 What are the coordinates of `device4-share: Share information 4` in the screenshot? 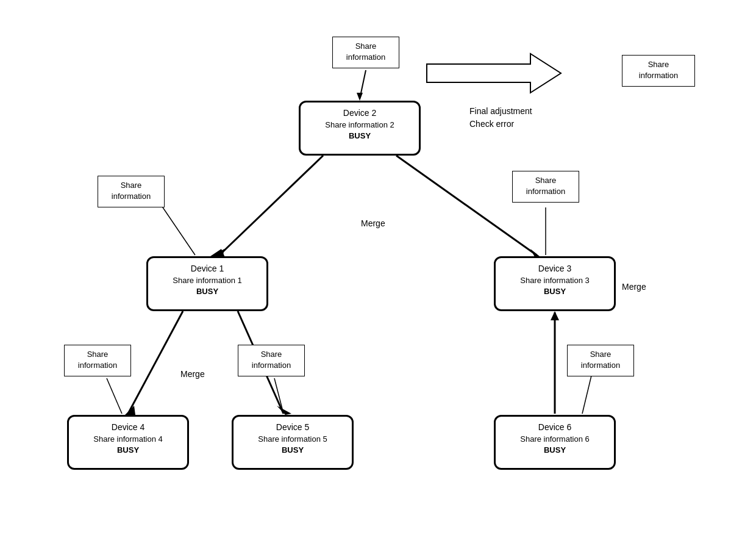 It's located at (128, 439).